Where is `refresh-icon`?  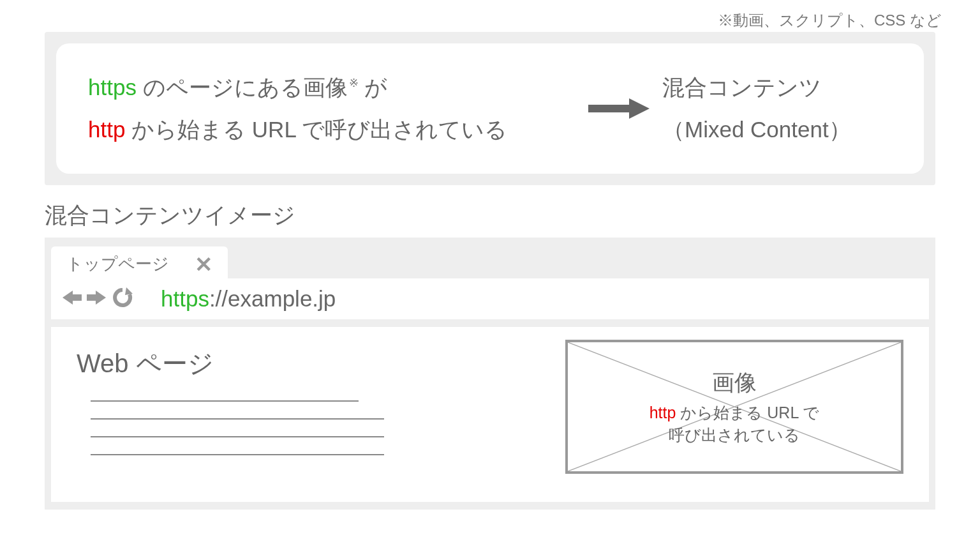
refresh-icon is located at coordinates (122, 299).